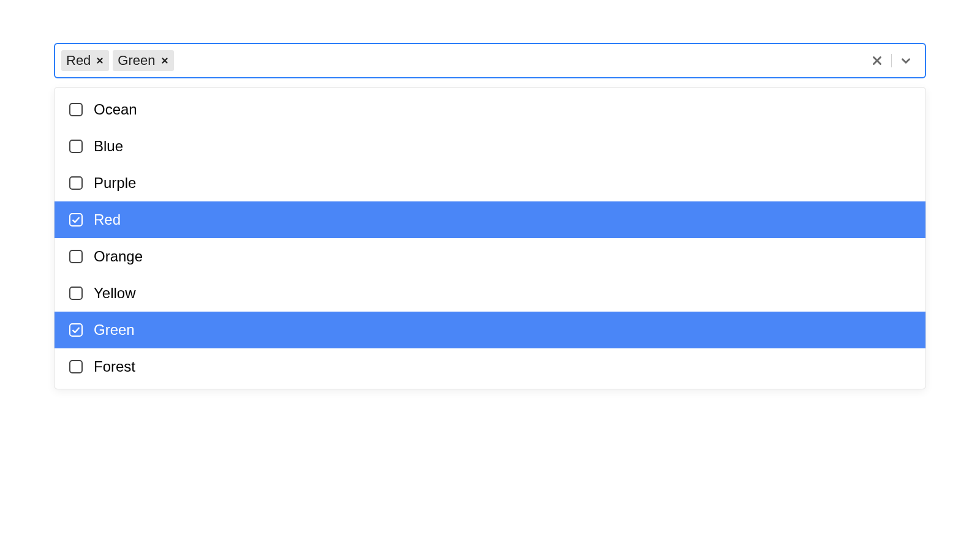 Image resolution: width=980 pixels, height=551 pixels. What do you see at coordinates (892, 61) in the screenshot?
I see `indicators` at bounding box center [892, 61].